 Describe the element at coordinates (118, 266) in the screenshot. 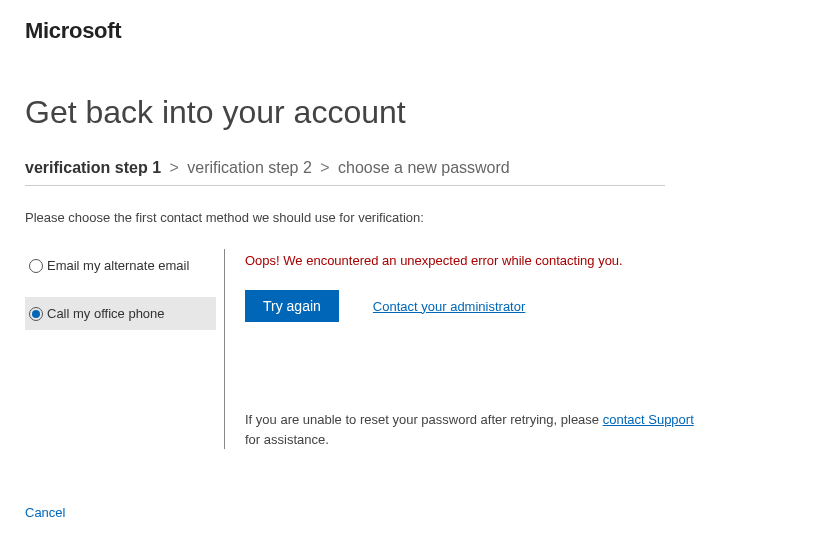

I see `method-label: Email my alternate email` at that location.